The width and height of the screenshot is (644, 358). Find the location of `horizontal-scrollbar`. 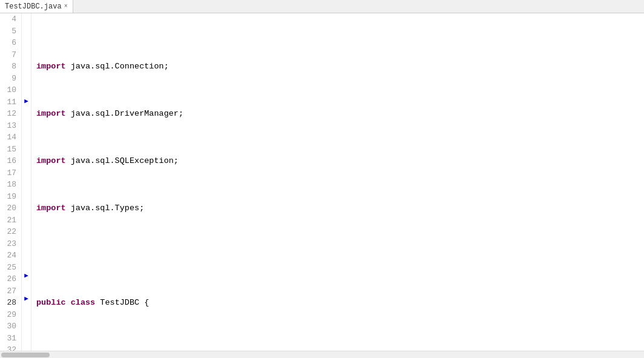

horizontal-scrollbar is located at coordinates (322, 354).